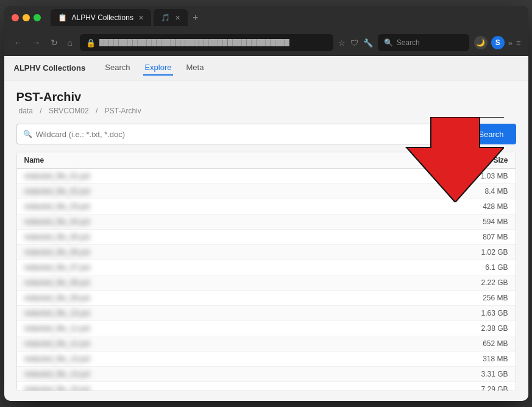 The width and height of the screenshot is (532, 407). Describe the element at coordinates (266, 191) in the screenshot. I see `table-row: redacted_file_02.pst 8.4 MB` at that location.